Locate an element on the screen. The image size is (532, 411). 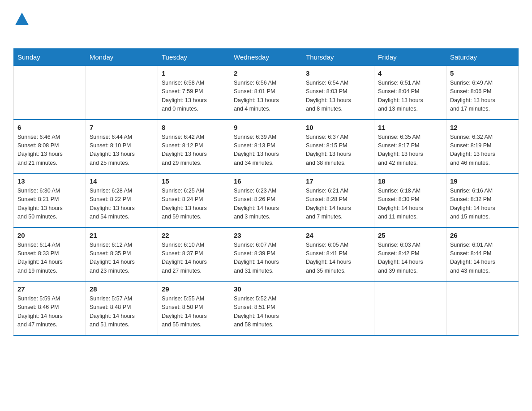
day-info: Sunrise: 6:07 AM Sunset: 8:39 PM Dayligh… is located at coordinates (266, 258).